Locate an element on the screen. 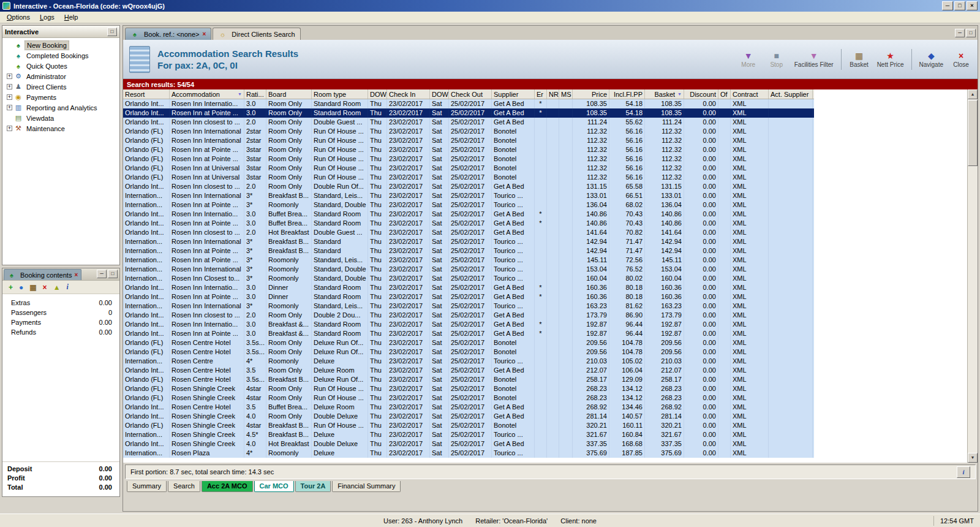 The height and width of the screenshot is (527, 980). column-header: NR is located at coordinates (553, 94).